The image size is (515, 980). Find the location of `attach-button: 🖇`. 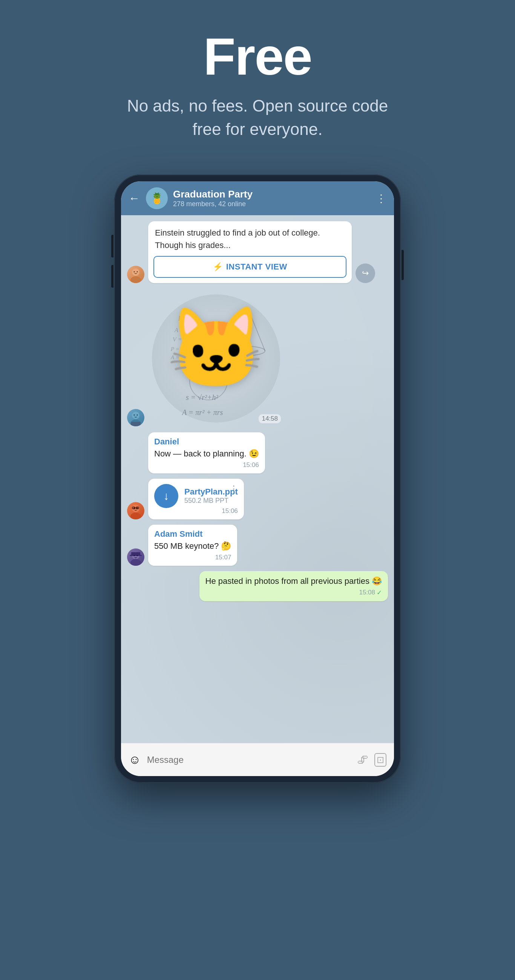

attach-button: 🖇 is located at coordinates (363, 760).